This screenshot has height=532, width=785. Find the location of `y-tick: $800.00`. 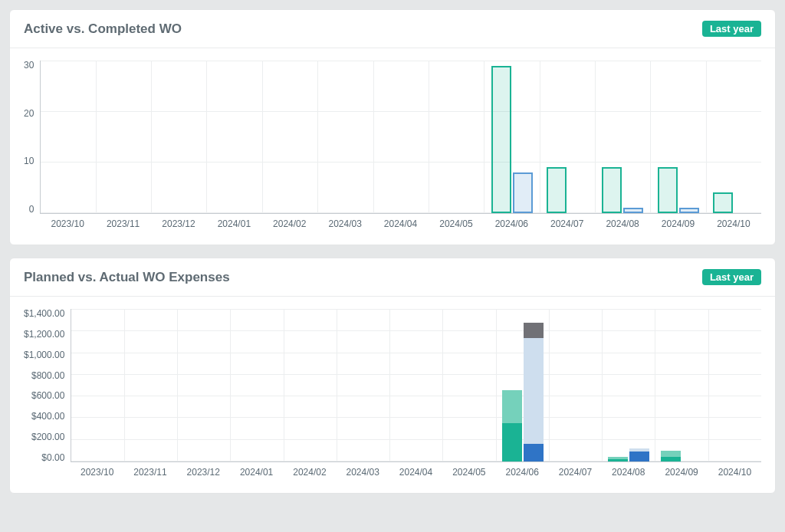

y-tick: $800.00 is located at coordinates (48, 376).